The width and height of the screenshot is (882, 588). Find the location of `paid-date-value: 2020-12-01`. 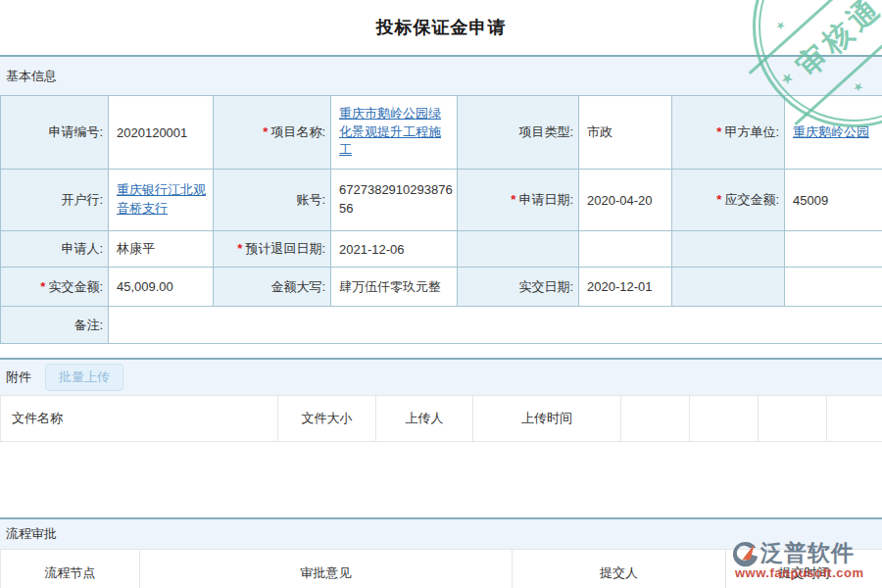

paid-date-value: 2020-12-01 is located at coordinates (625, 287).